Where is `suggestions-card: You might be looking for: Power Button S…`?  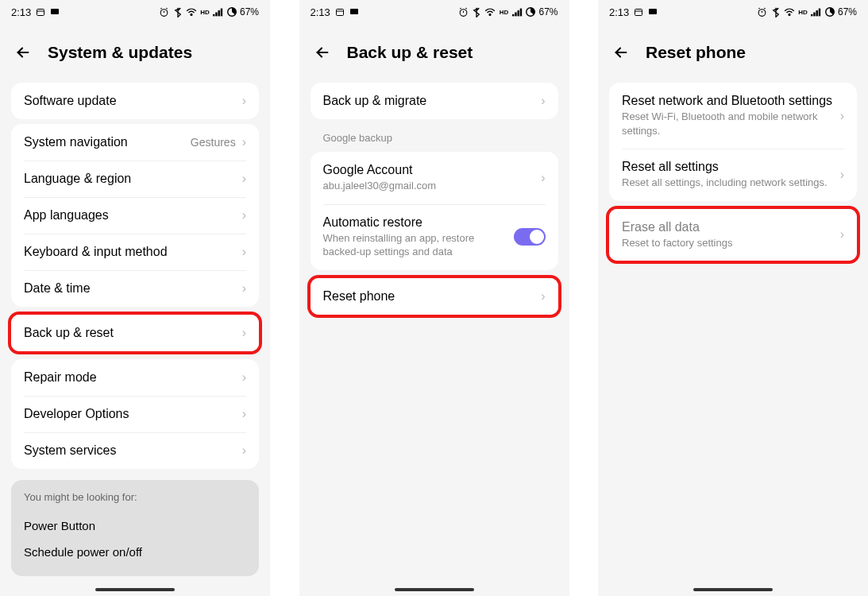
suggestions-card: You might be looking for: Power Button S… is located at coordinates (135, 528).